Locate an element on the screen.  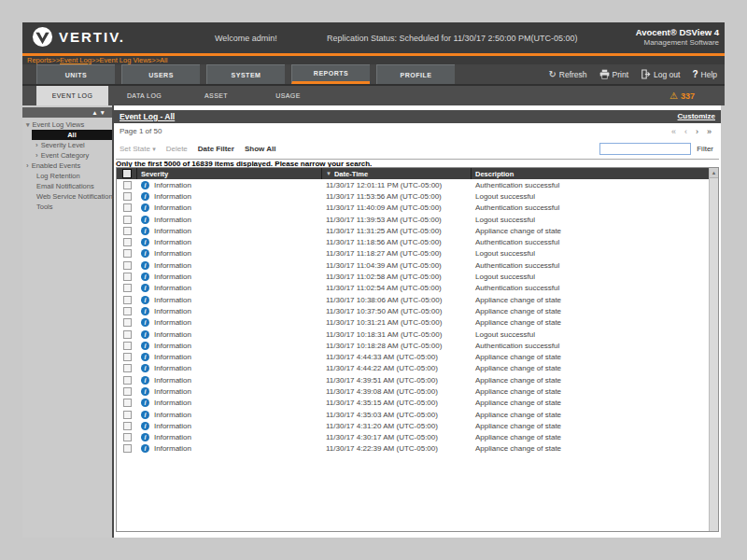
tree-item-severity-level: ›Severity Level is located at coordinates (67, 146).